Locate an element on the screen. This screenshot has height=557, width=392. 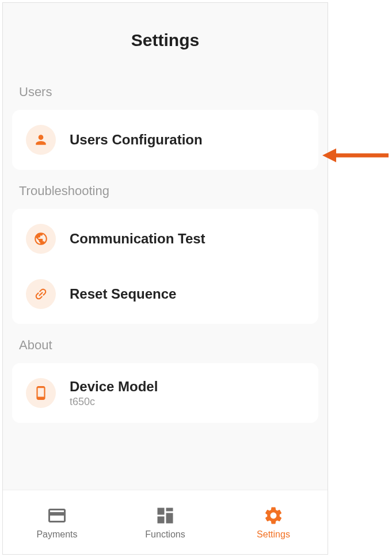
link-icon is located at coordinates (41, 294).